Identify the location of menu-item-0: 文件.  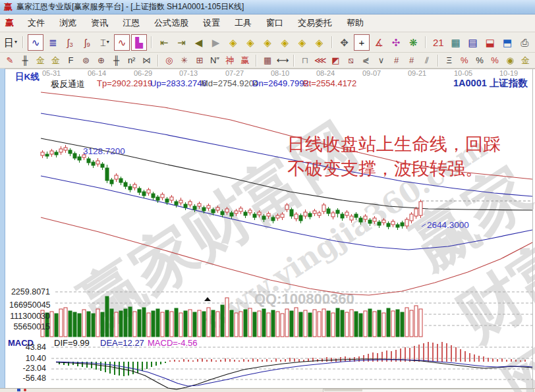
(36, 23).